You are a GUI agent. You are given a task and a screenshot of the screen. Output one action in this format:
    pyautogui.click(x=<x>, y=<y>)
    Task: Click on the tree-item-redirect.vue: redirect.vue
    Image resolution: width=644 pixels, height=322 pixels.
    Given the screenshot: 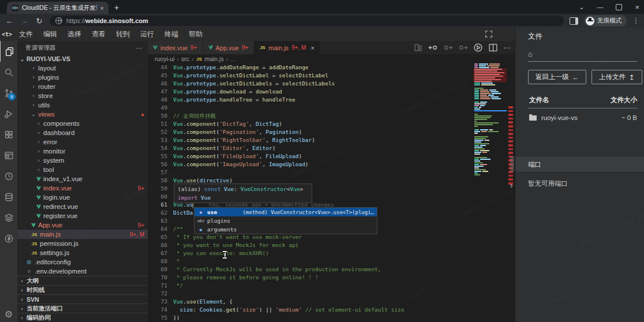 What is the action you would take?
    pyautogui.click(x=83, y=207)
    